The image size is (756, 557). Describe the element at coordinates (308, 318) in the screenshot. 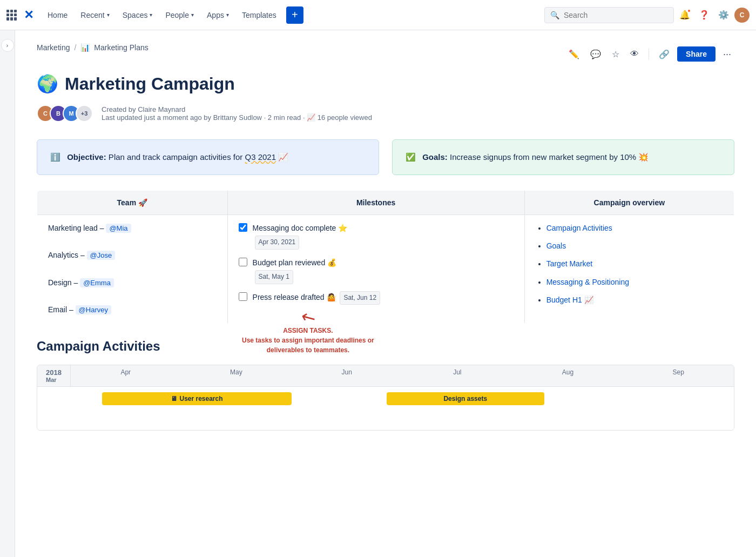

I see `assign-arrow-icon: ↗` at that location.